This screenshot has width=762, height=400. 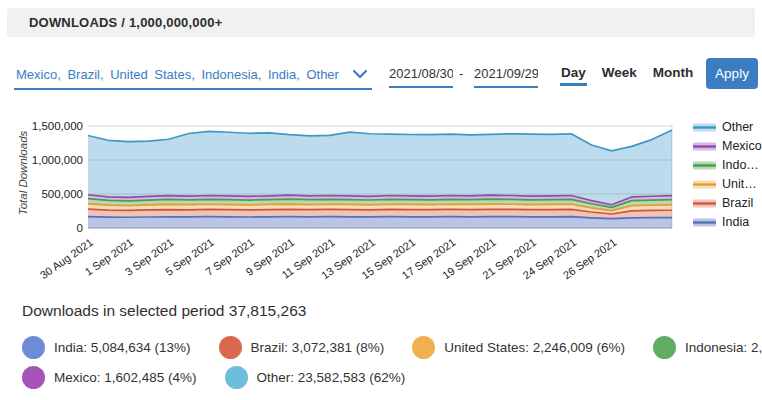 What do you see at coordinates (574, 74) in the screenshot?
I see `granularity-day-button: Day` at bounding box center [574, 74].